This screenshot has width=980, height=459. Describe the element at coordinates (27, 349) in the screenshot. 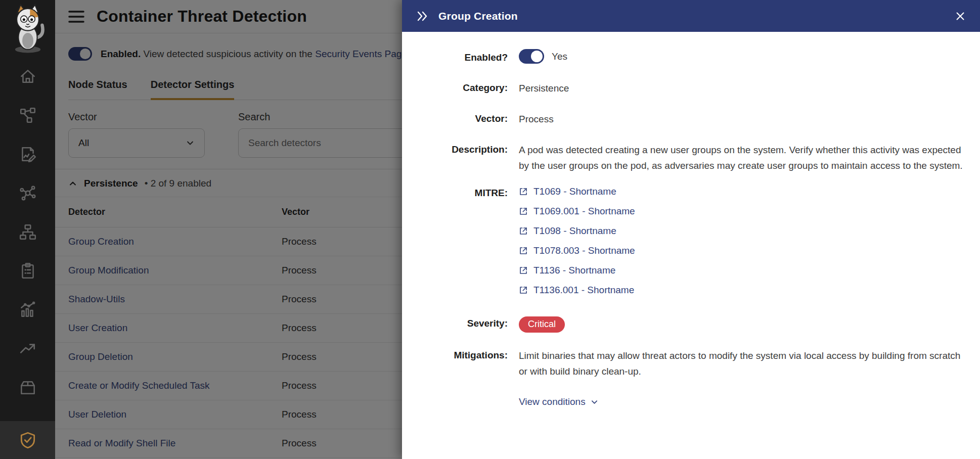

I see `sidebar-item-risk` at that location.